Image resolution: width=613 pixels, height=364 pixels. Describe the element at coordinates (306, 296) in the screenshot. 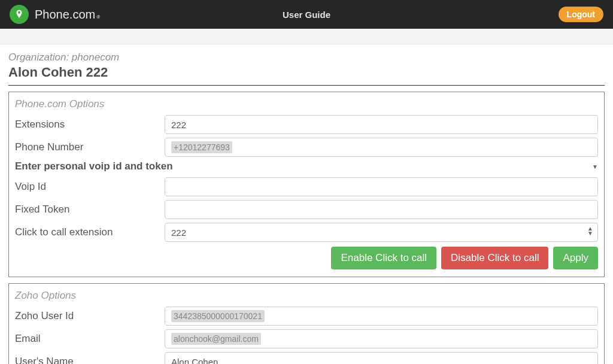

I see `panel-legend-zoho: Zoho Options` at that location.